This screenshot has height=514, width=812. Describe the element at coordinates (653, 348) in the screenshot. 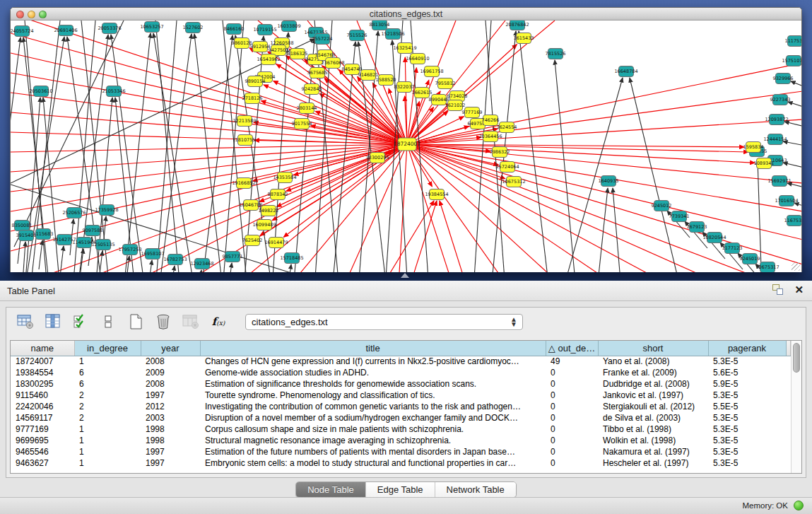

I see `column-header-short: short` at that location.